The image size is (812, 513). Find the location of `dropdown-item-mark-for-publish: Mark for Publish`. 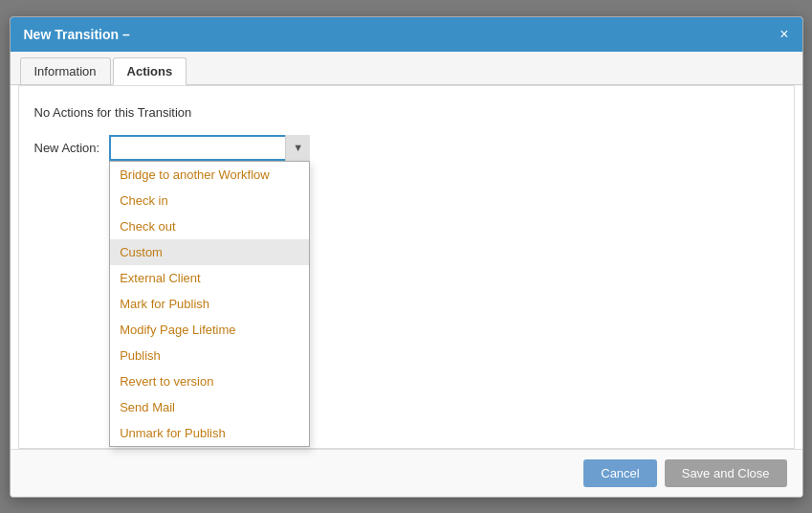

dropdown-item-mark-for-publish: Mark for Publish is located at coordinates (209, 304).